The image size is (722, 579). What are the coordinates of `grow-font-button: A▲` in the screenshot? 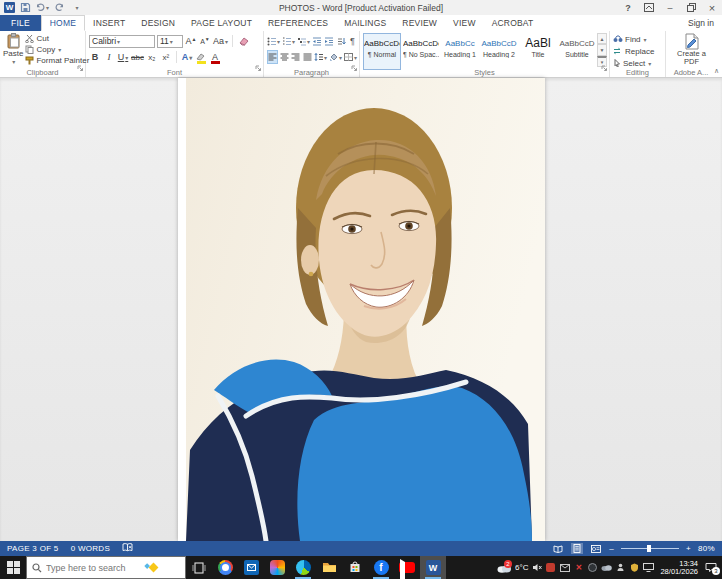 It's located at (191, 41).